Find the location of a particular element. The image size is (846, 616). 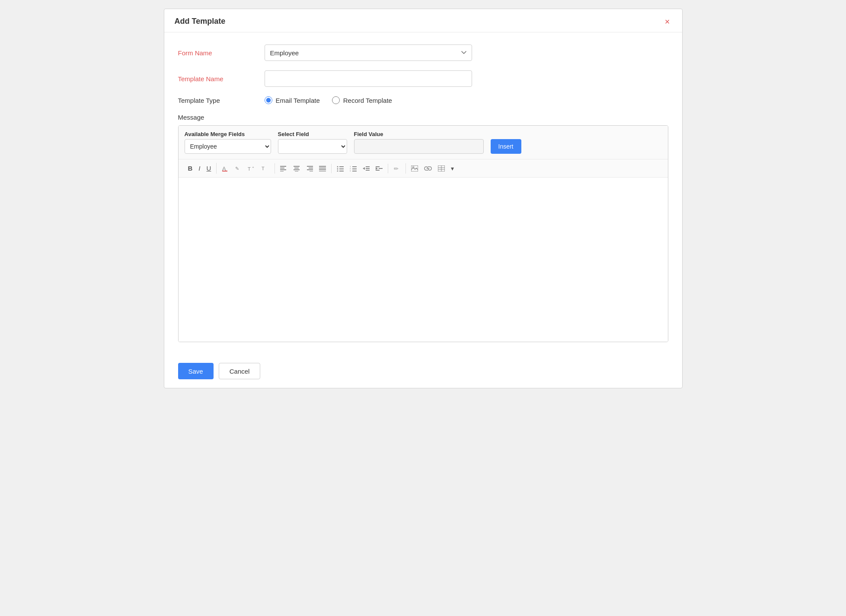

text-style-group: A ✎ T+ T_ is located at coordinates (246, 168).